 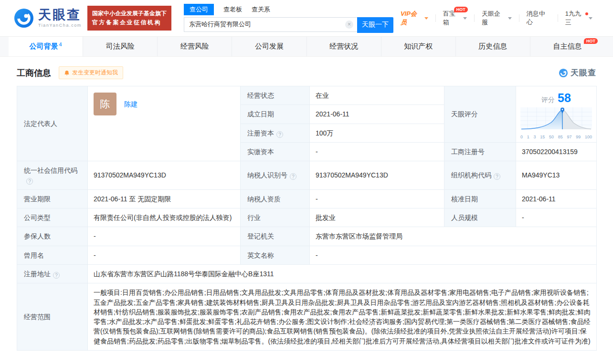 What do you see at coordinates (120, 47) in the screenshot?
I see `tab-judicial-risk: 司法风险` at bounding box center [120, 47].